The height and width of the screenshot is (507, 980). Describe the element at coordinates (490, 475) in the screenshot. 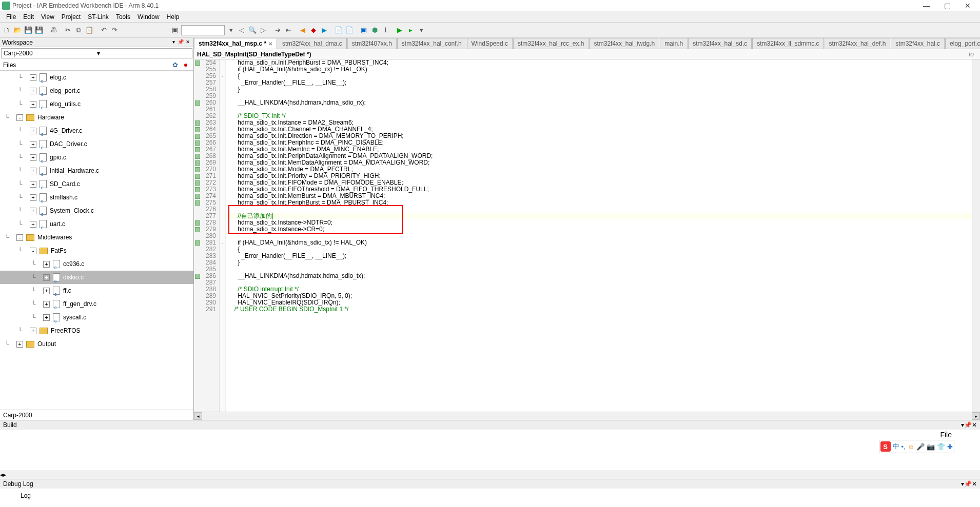

I see `build-hscroll: ◂ ▸` at that location.